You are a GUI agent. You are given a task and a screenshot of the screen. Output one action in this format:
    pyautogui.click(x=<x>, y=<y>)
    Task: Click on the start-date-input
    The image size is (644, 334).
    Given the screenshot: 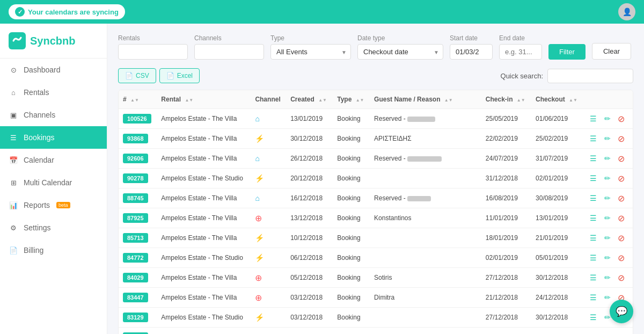 What is the action you would take?
    pyautogui.click(x=471, y=52)
    